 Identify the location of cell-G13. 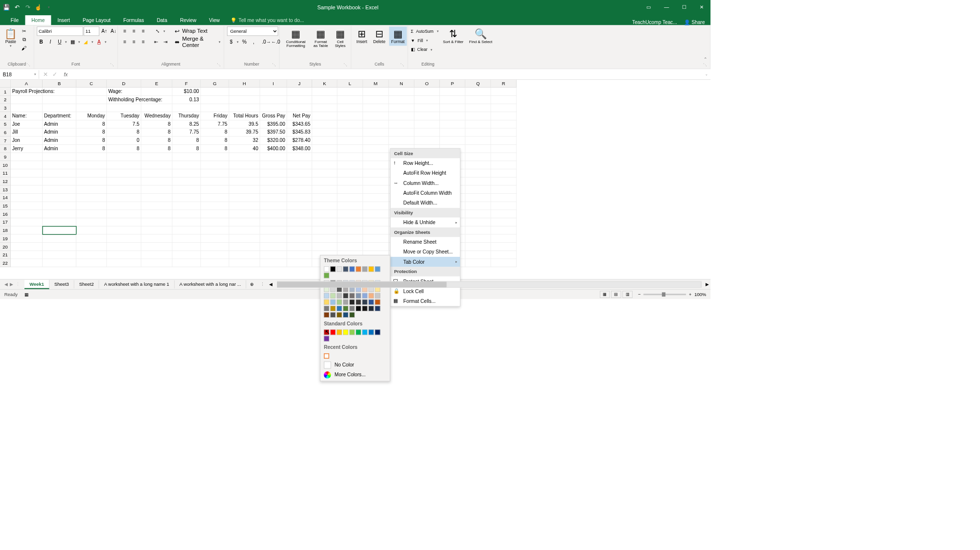
(215, 190).